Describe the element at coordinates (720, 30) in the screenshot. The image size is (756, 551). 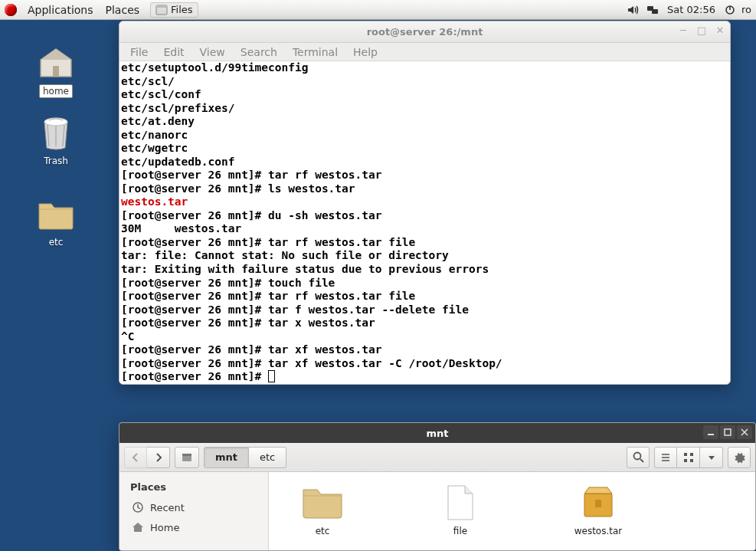
I see `window-close-button: ✕` at that location.